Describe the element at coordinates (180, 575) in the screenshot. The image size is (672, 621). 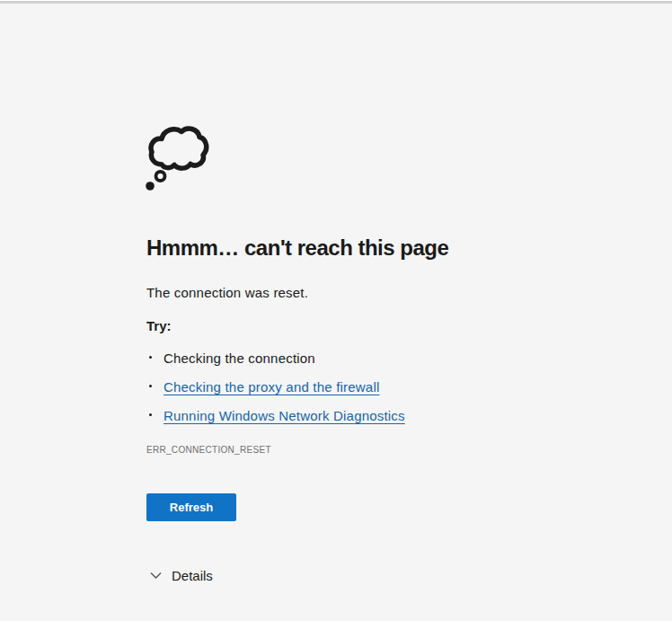
I see `details-toggle: Details` at that location.